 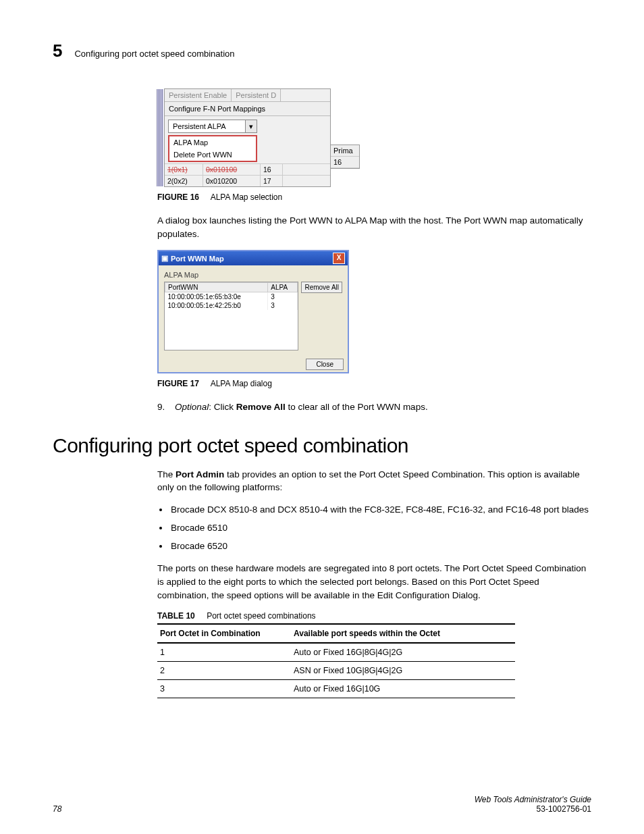 What do you see at coordinates (253, 258) in the screenshot?
I see `dialog-titlebar: ▣ Port WWN Map X` at bounding box center [253, 258].